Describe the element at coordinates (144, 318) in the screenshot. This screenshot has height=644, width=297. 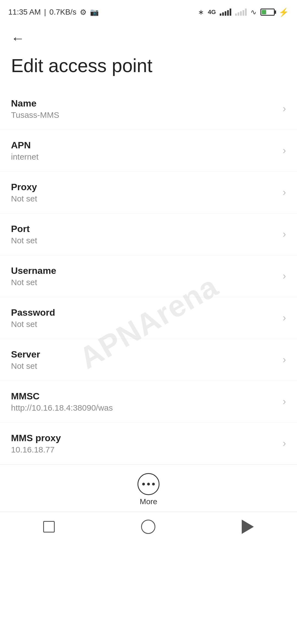
I see `settings-item-password-content: Password Not set` at that location.